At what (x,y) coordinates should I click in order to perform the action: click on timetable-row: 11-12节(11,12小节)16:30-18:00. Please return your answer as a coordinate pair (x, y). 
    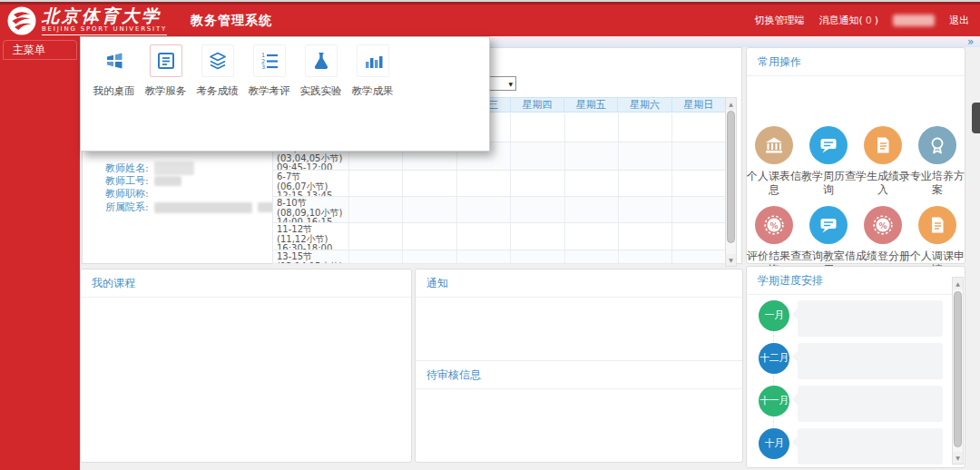
    Looking at the image, I should click on (499, 237).